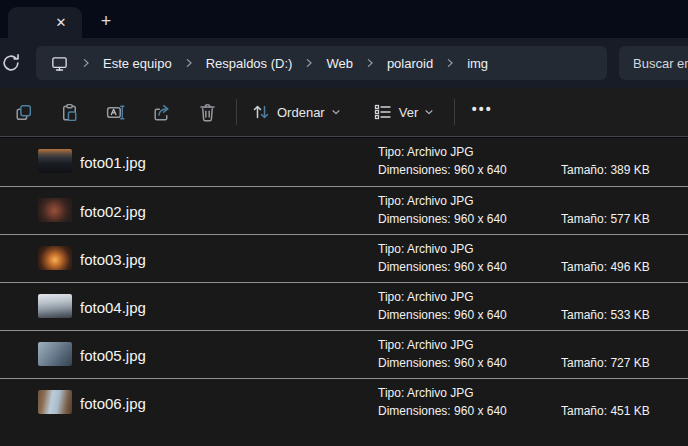 This screenshot has height=446, width=688. I want to click on navigation-band: Este equipo Respaldos (D:) Web polaroid …, so click(344, 63).